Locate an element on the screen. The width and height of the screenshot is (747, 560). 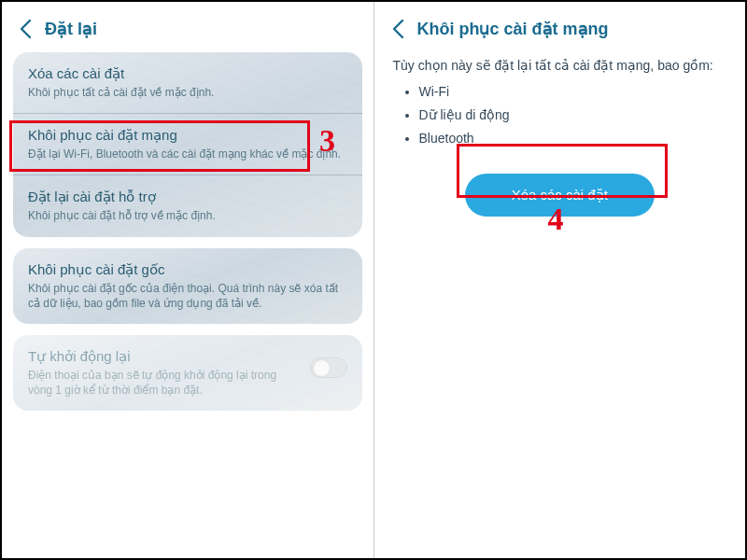
right-header: Khôi phục cài đặt mạng is located at coordinates (560, 32).